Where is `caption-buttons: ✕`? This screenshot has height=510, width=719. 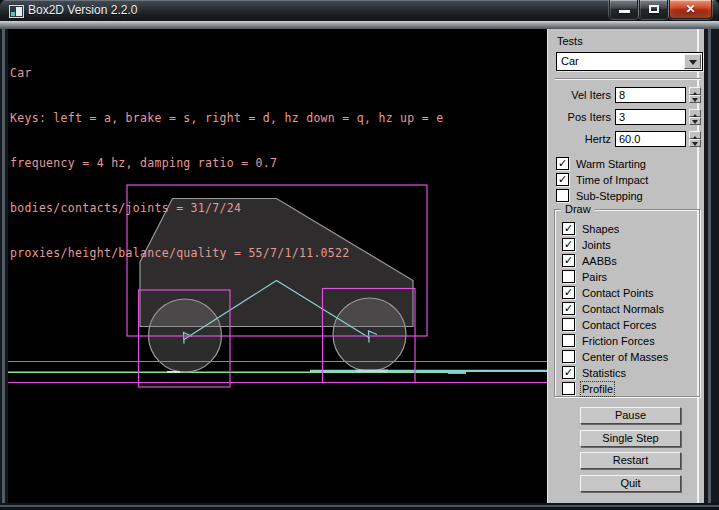
caption-buttons: ✕ is located at coordinates (660, 10).